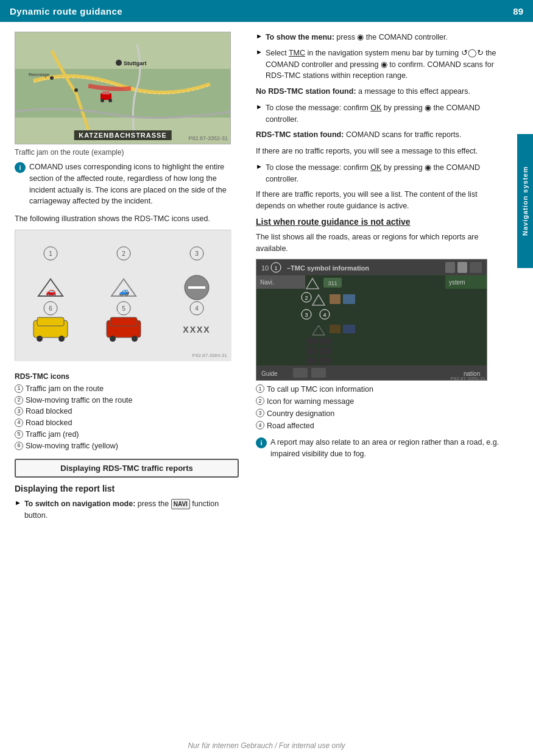 The image size is (533, 756). I want to click on page-header: Dynamic route guidance 89, so click(267, 11).